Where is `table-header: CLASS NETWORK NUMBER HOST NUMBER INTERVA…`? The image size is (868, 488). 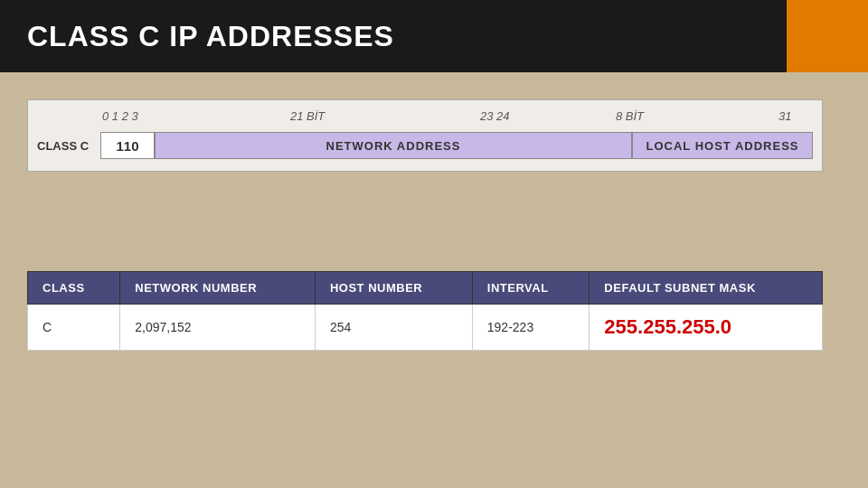 table-header: CLASS NETWORK NUMBER HOST NUMBER INTERVA… is located at coordinates (425, 288).